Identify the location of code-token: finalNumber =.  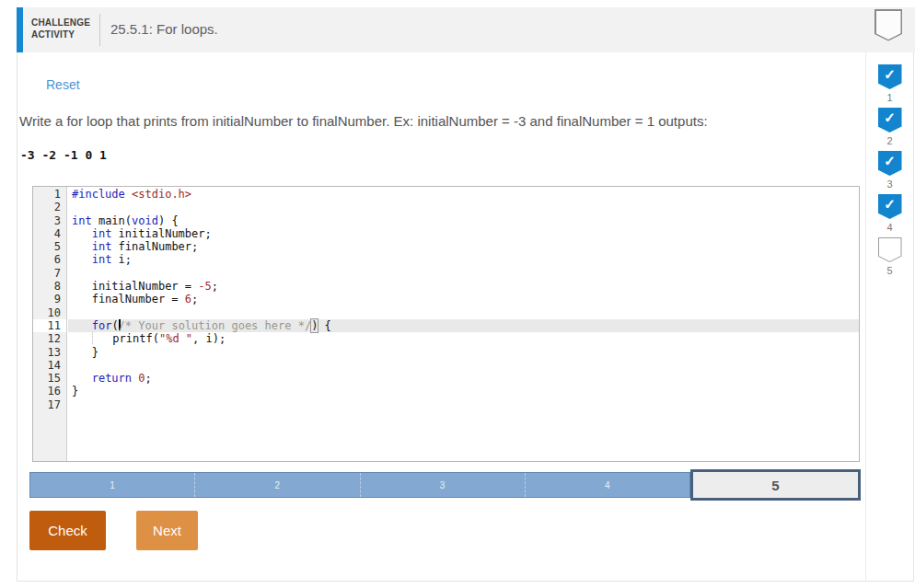
(129, 299).